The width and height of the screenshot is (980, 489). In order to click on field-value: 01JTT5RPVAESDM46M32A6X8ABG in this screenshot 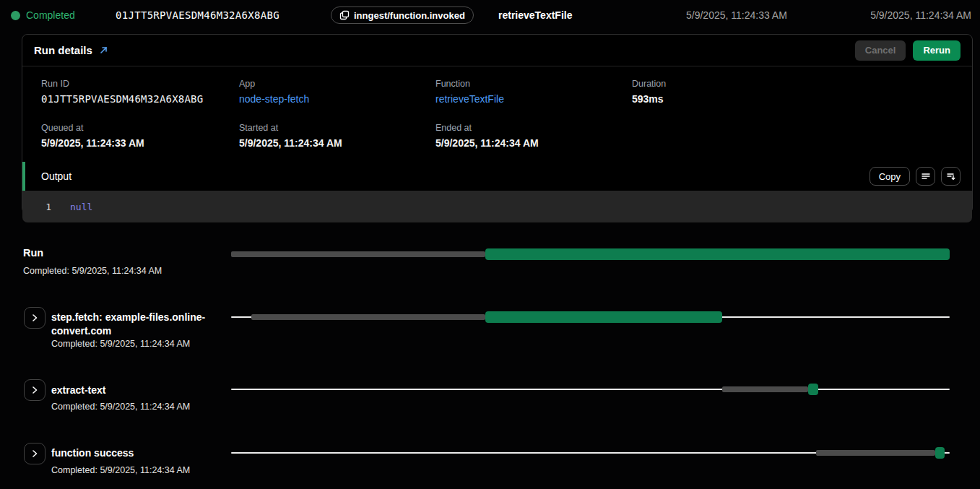, I will do `click(140, 99)`.